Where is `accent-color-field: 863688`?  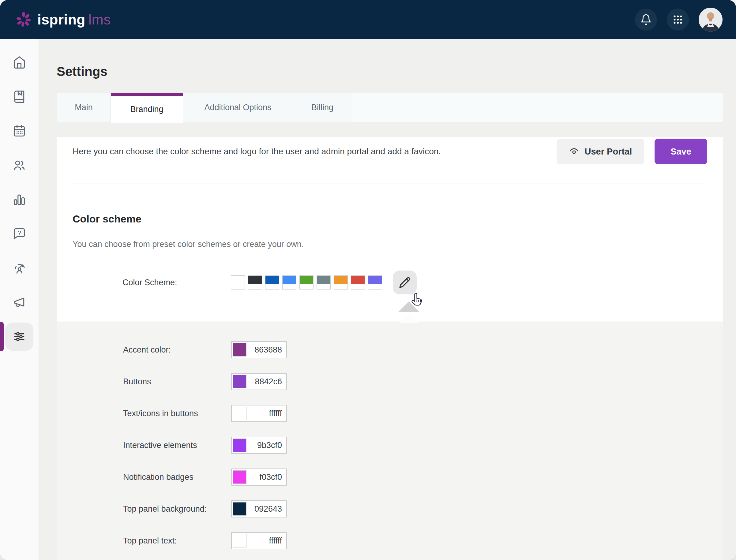
accent-color-field: 863688 is located at coordinates (259, 350).